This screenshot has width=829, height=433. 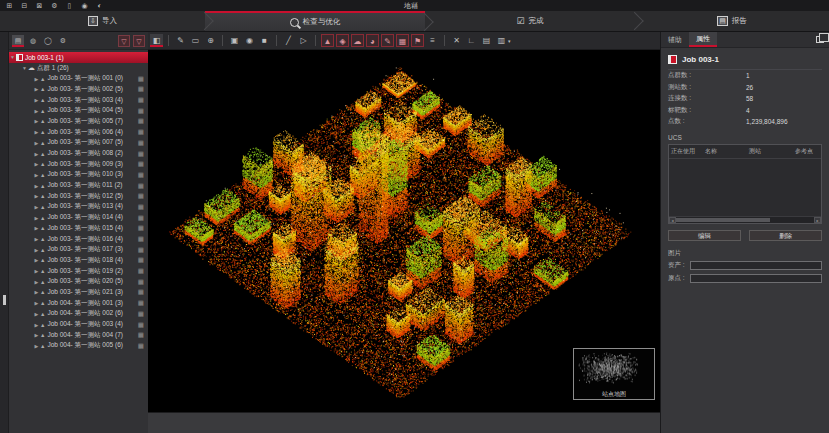 What do you see at coordinates (78, 68) in the screenshot?
I see `tree-group-pointcloud: ▼ ☁ 点群 1 (26)` at bounding box center [78, 68].